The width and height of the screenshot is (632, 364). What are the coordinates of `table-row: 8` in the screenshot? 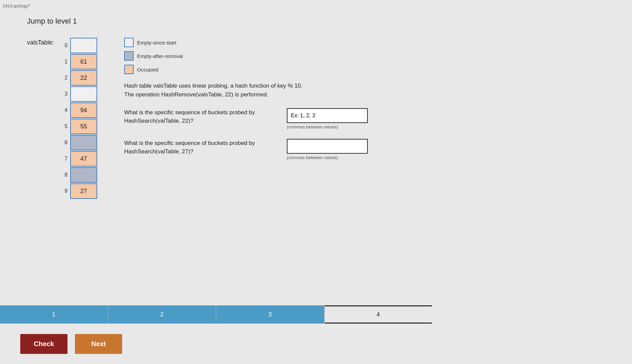 It's located at (78, 175).